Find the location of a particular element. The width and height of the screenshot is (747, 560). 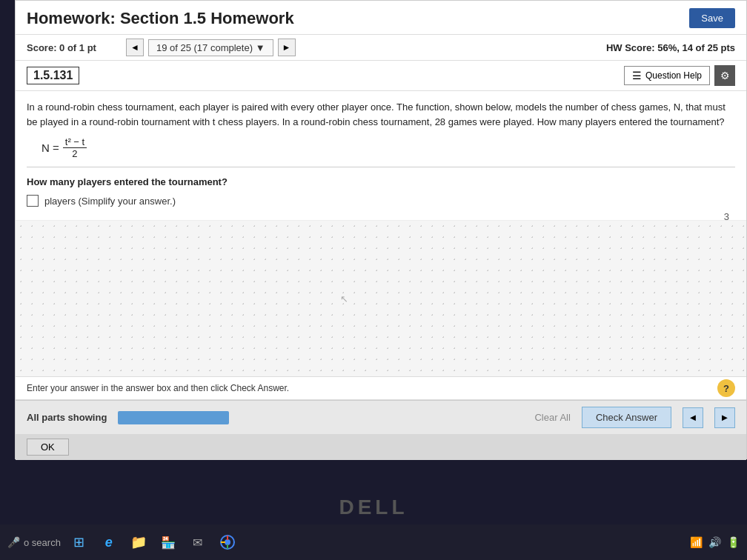

fraction: t² − t 2 is located at coordinates (75, 148).